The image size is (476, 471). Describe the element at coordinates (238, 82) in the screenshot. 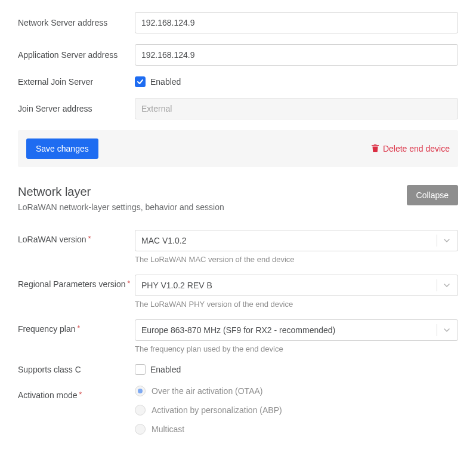

I see `row-ext-join: External Join Server Enabled` at that location.